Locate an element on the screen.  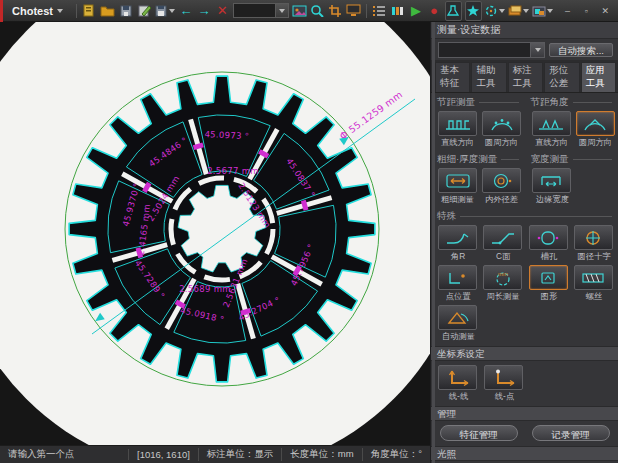
tool-coord-line-line: 线-线 is located at coordinates (458, 384).